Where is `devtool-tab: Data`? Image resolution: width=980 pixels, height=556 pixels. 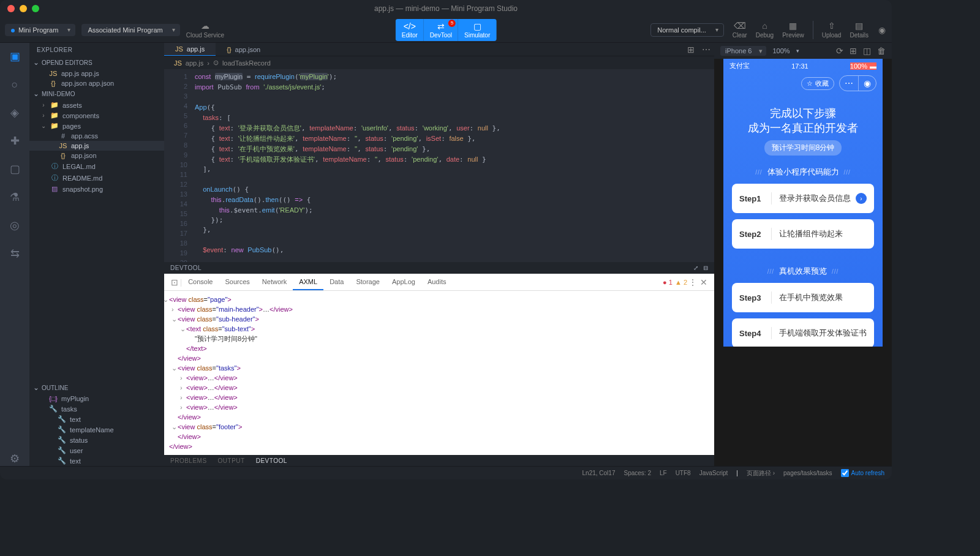 devtool-tab: Data is located at coordinates (337, 282).